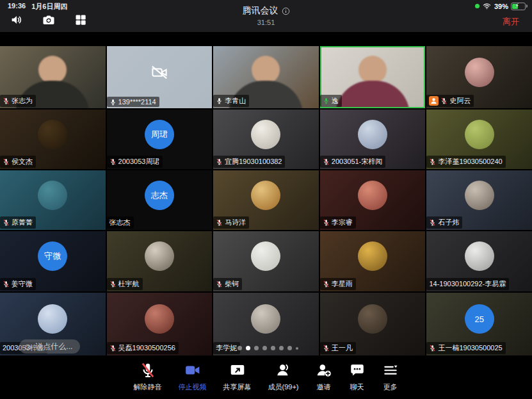 The image size is (532, 399). What do you see at coordinates (18, 284) in the screenshot?
I see `participant-name-label: 姜守微` at bounding box center [18, 284].